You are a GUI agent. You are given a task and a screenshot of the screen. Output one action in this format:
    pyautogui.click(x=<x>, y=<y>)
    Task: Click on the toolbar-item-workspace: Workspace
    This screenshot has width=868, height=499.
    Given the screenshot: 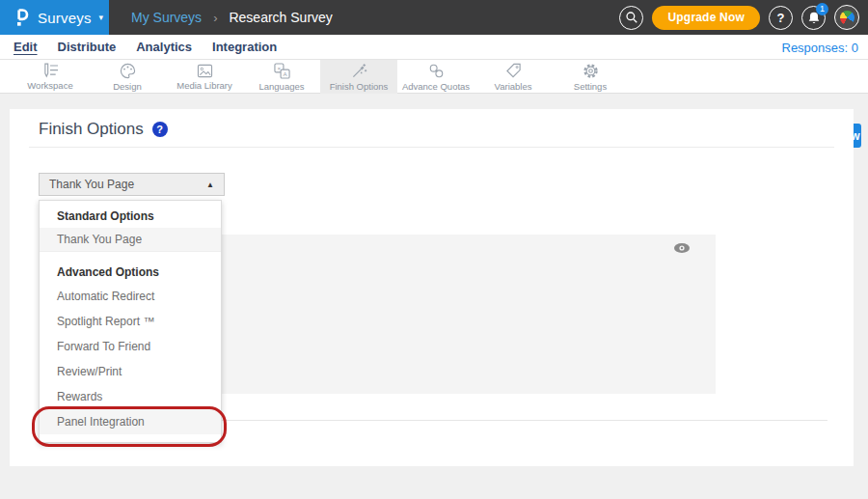 What is the action you would take?
    pyautogui.click(x=50, y=77)
    